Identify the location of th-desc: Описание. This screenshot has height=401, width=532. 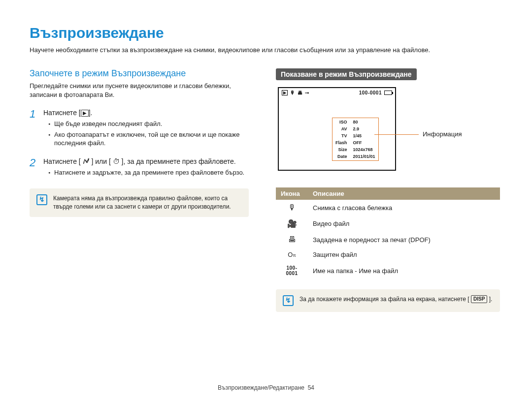
(404, 194).